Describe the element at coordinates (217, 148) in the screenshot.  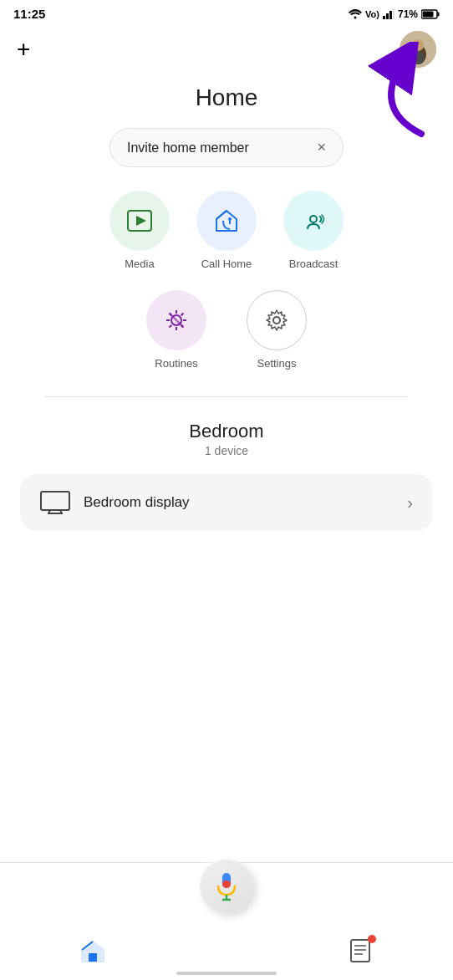
I see `invite-text: Invite home member` at that location.